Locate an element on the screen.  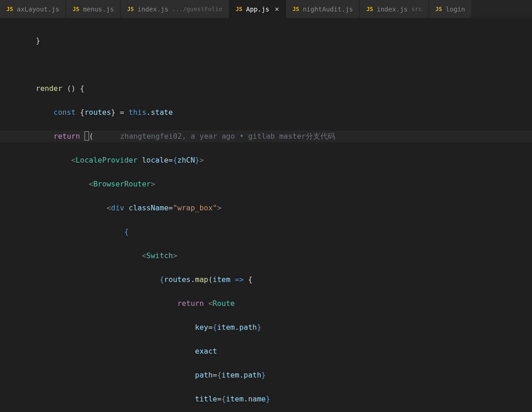
prop-name: name is located at coordinates (257, 399).